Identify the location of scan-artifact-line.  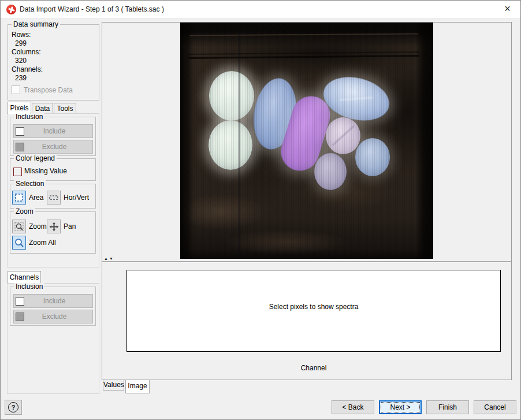
(239, 143).